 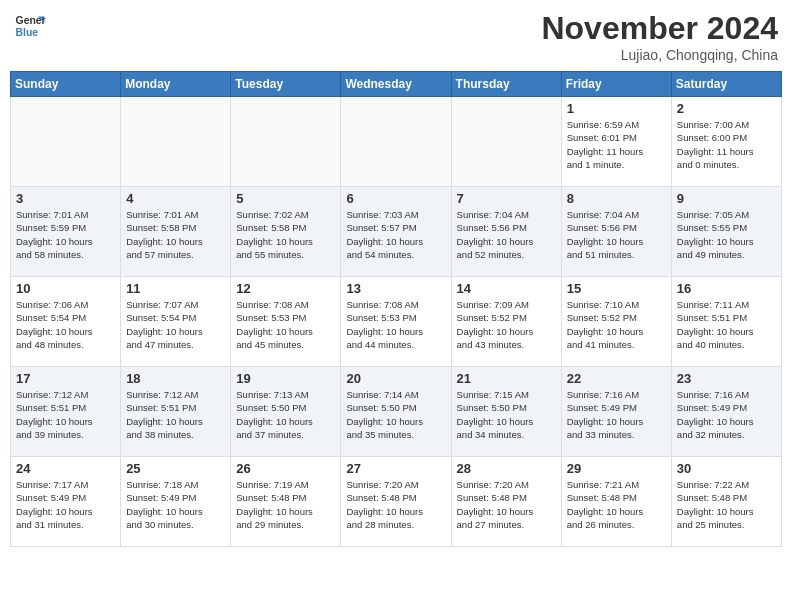 I want to click on day-info: Sunrise: 7:19 AM Sunset: 5:48 PM Dayligh…, so click(x=286, y=504).